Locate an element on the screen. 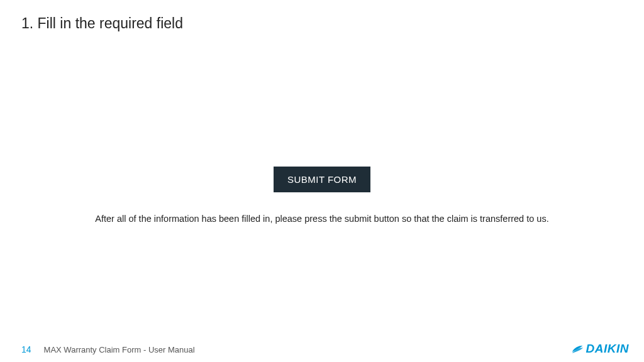 The image size is (644, 362). brand-logo: DAIKIN is located at coordinates (600, 349).